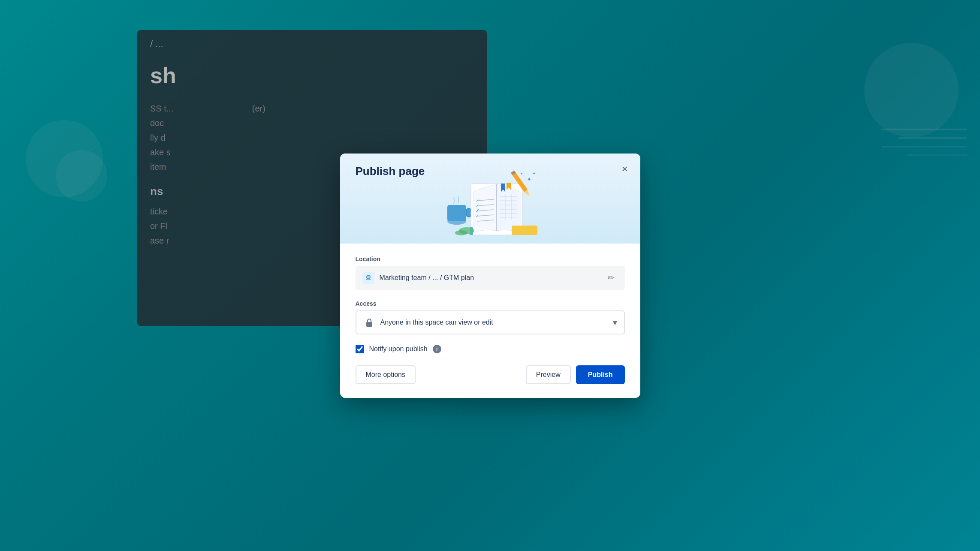  What do you see at coordinates (369, 322) in the screenshot?
I see `lock-icon` at bounding box center [369, 322].